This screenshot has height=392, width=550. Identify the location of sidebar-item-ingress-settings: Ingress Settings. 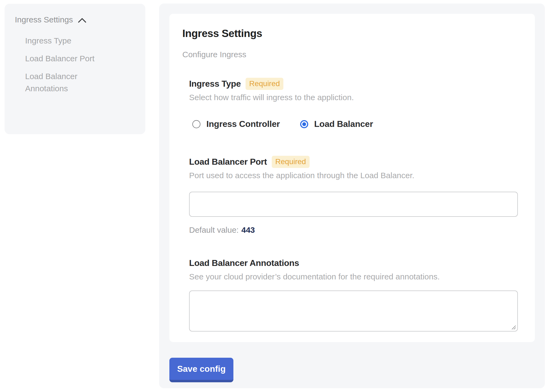
(76, 20).